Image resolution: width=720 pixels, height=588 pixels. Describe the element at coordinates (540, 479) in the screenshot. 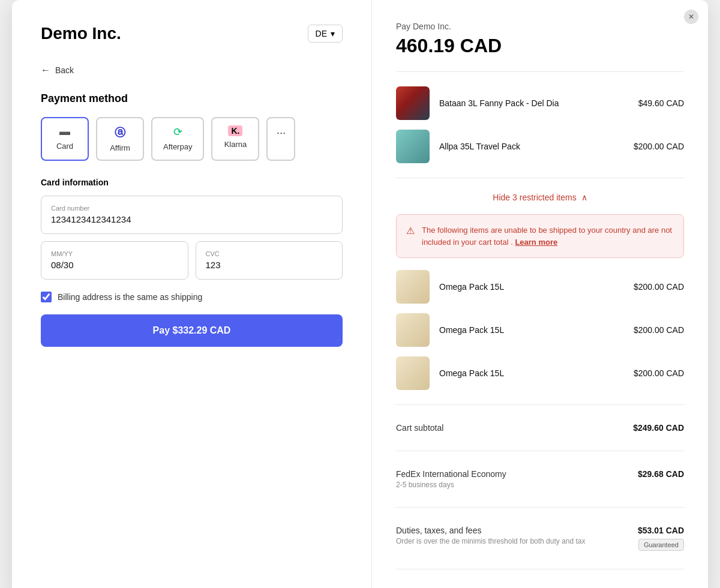

I see `shipping-row: FedEx International Economy 2-5 business…` at that location.